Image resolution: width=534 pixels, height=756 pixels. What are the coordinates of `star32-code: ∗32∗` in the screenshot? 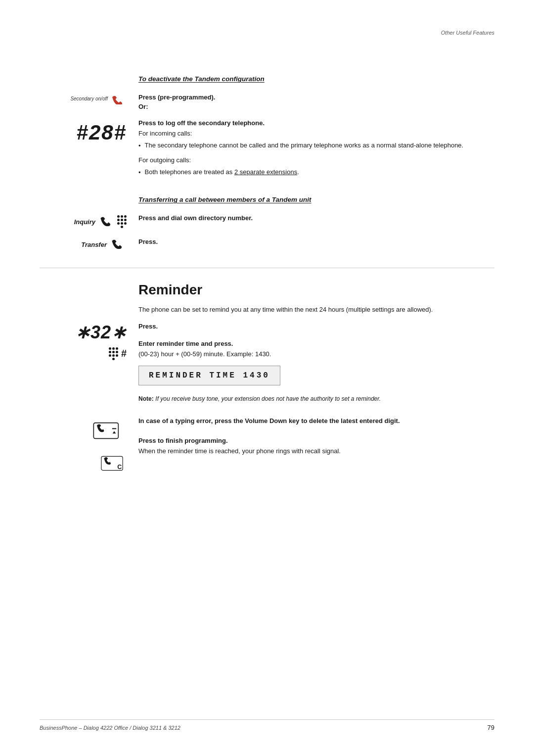 It's located at (101, 332).